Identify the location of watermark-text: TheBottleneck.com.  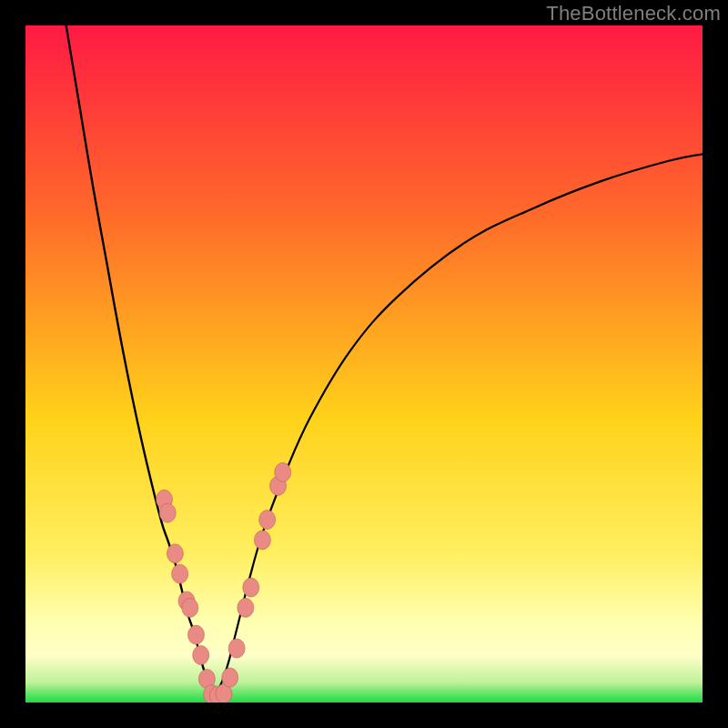
(633, 14).